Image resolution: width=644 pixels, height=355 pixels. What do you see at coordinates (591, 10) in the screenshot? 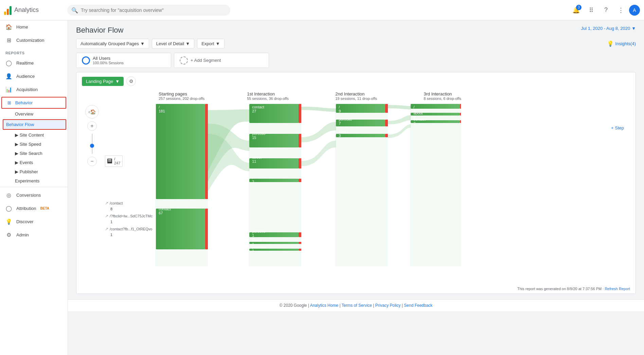
I see `apps-button: ⠿` at bounding box center [591, 10].